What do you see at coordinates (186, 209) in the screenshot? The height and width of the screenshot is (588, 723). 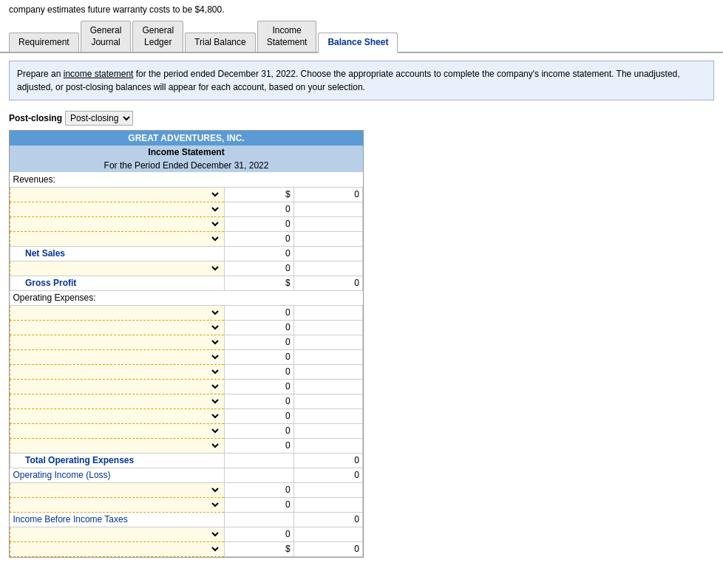 I see `revenue-row-2: 0` at bounding box center [186, 209].